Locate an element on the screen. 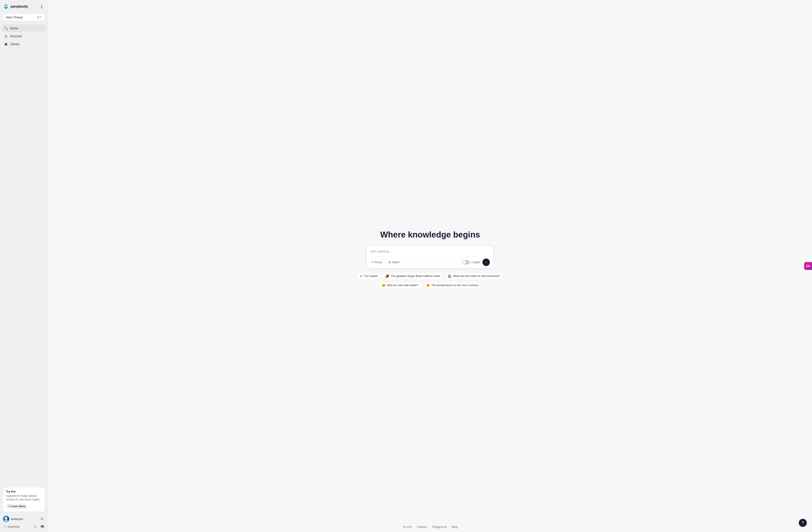  sidebar-bottom: Try Pro Upgrade for image upload, smarte… is located at coordinates (24, 508).